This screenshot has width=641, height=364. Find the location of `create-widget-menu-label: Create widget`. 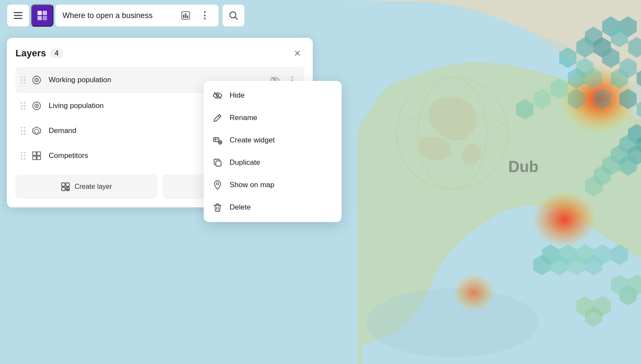

create-widget-menu-label: Create widget is located at coordinates (252, 140).